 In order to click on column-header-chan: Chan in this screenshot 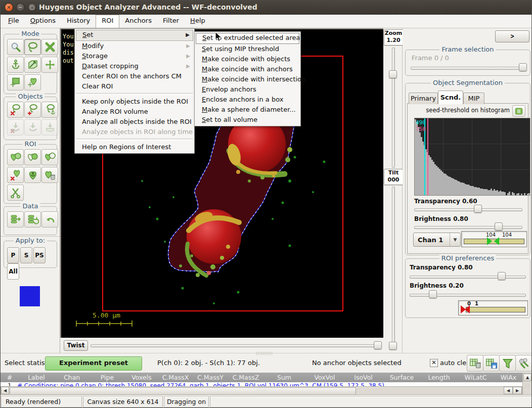, I will do `click(72, 377)`.